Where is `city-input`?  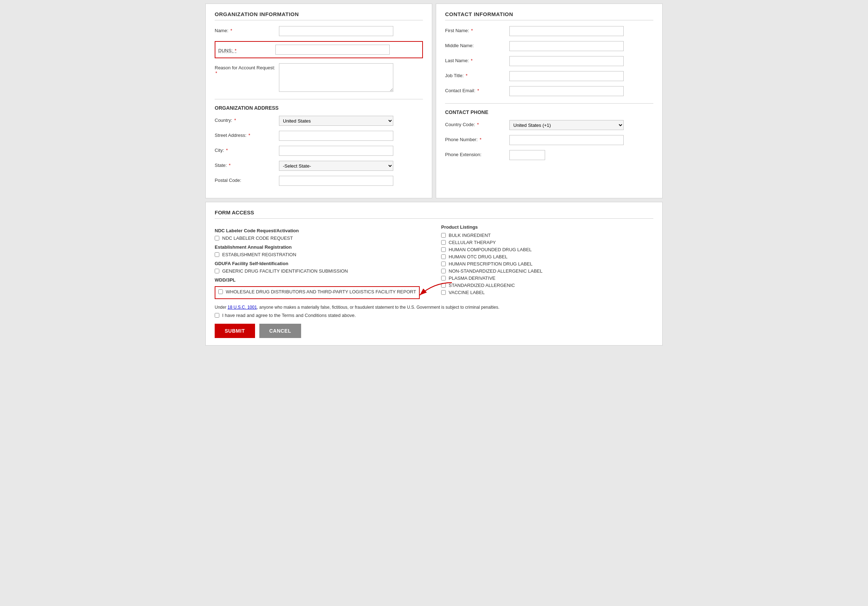 city-input is located at coordinates (336, 151).